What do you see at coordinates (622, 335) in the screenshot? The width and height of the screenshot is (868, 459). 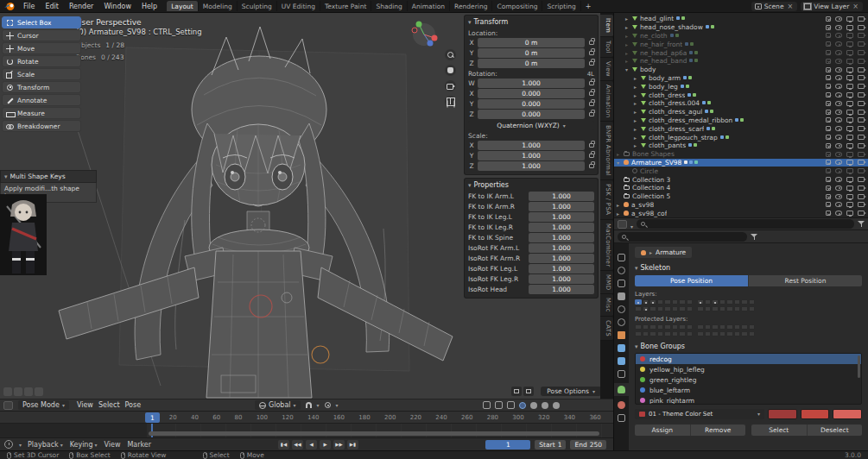 I see `properties-tab-object-icon` at bounding box center [622, 335].